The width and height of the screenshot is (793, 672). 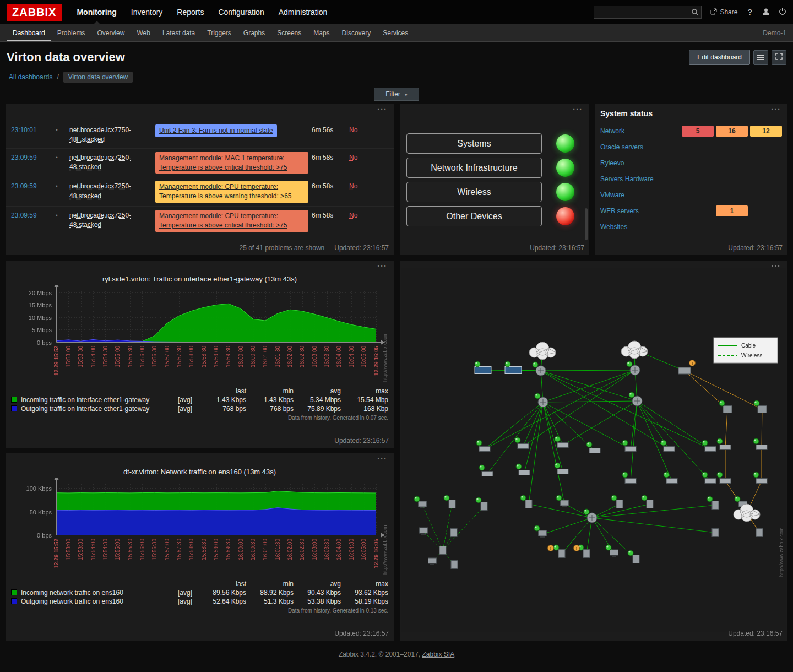 I want to click on problem-cell: Management module: CPU temperature: Temp…, so click(x=232, y=221).